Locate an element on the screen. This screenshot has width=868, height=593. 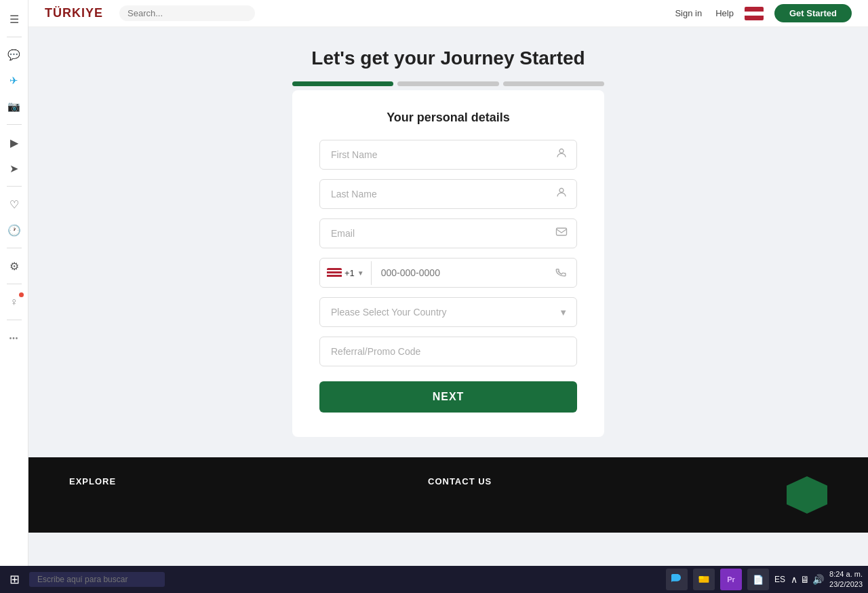
flag-icon is located at coordinates (754, 14).